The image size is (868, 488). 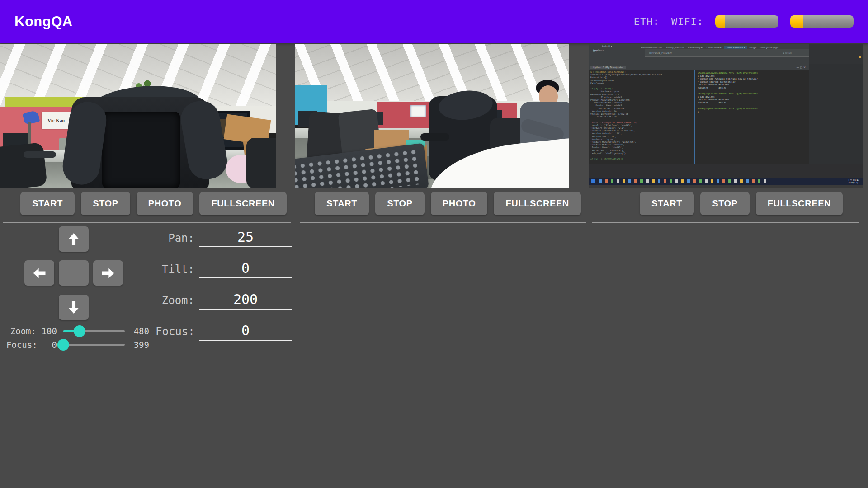 What do you see at coordinates (24, 165) in the screenshot?
I see `left-chair` at bounding box center [24, 165].